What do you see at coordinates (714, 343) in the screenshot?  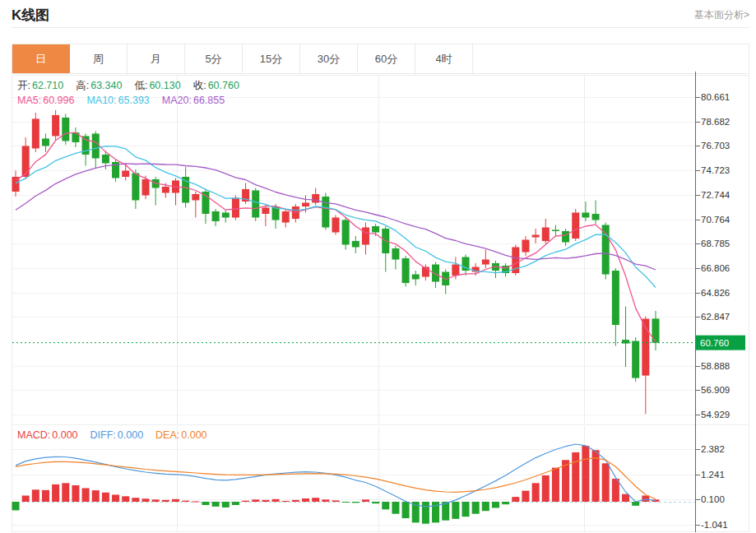 I see `current-price-badge-text: 60.760` at bounding box center [714, 343].